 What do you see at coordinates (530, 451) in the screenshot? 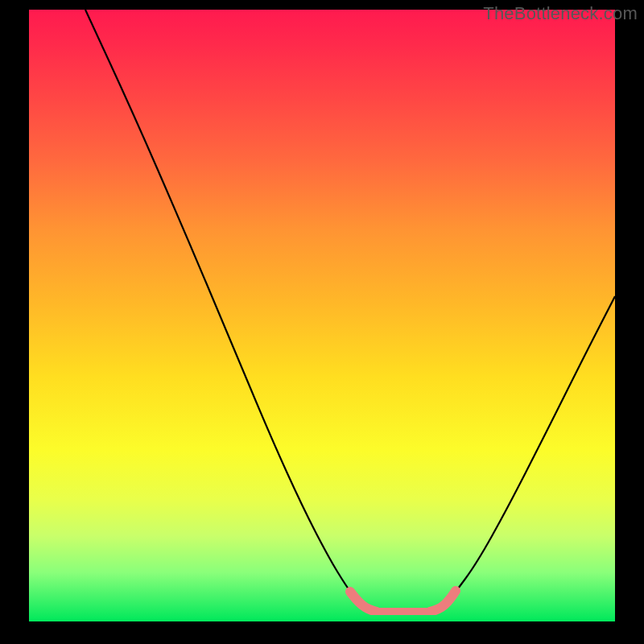
I see `curve-black-right` at bounding box center [530, 451].